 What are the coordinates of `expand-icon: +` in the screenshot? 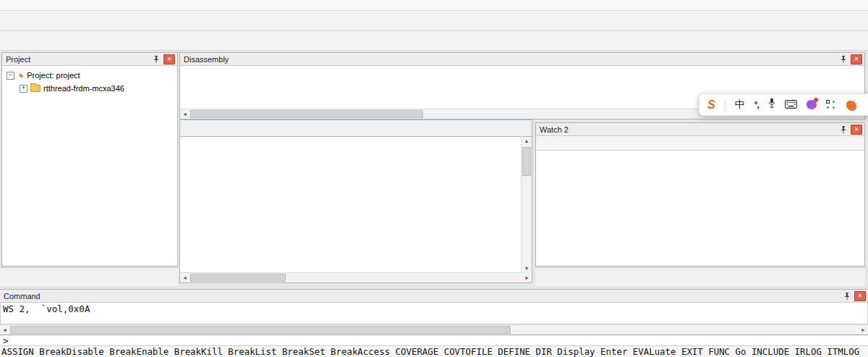 It's located at (23, 88).